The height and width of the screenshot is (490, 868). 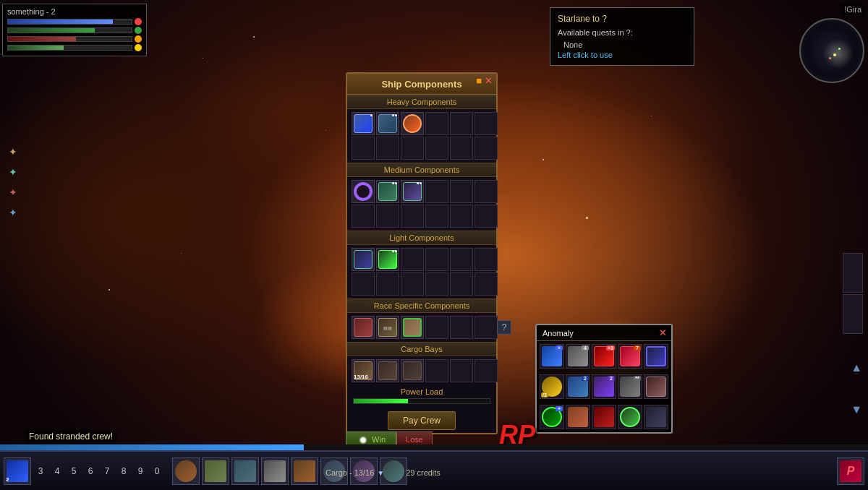 I want to click on anomaly-badge-11: +, so click(x=559, y=409).